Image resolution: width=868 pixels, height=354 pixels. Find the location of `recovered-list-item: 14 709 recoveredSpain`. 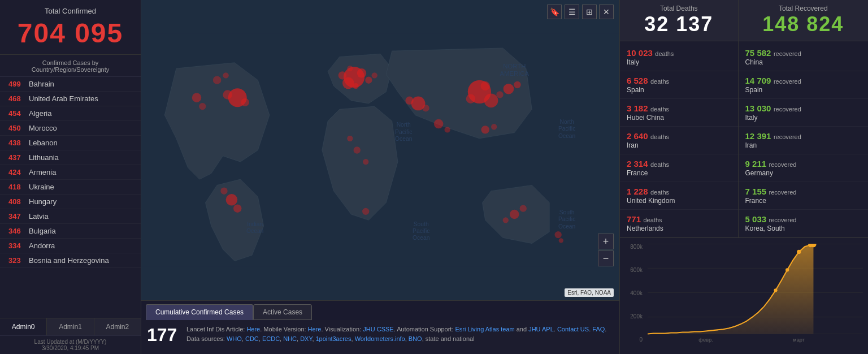

recovered-list-item: 14 709 recoveredSpain is located at coordinates (804, 85).